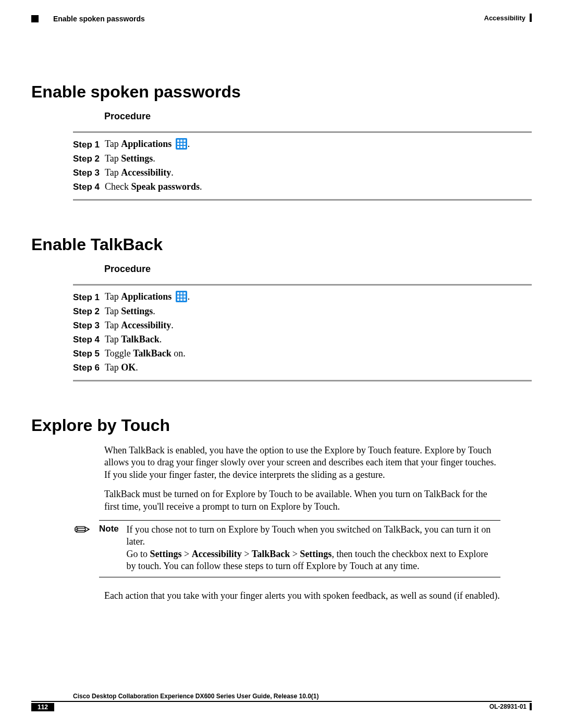  I want to click on section3-title: Explore by Touch, so click(282, 425).